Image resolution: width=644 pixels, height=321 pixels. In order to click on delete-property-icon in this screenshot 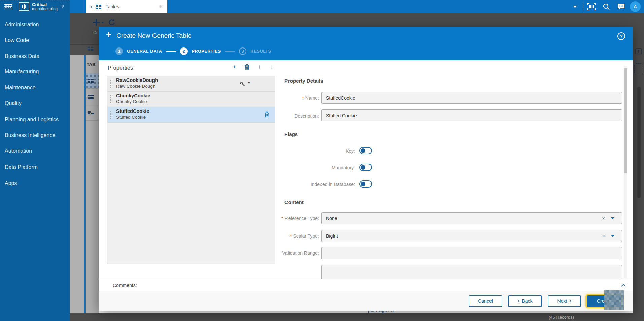, I will do `click(247, 67)`.